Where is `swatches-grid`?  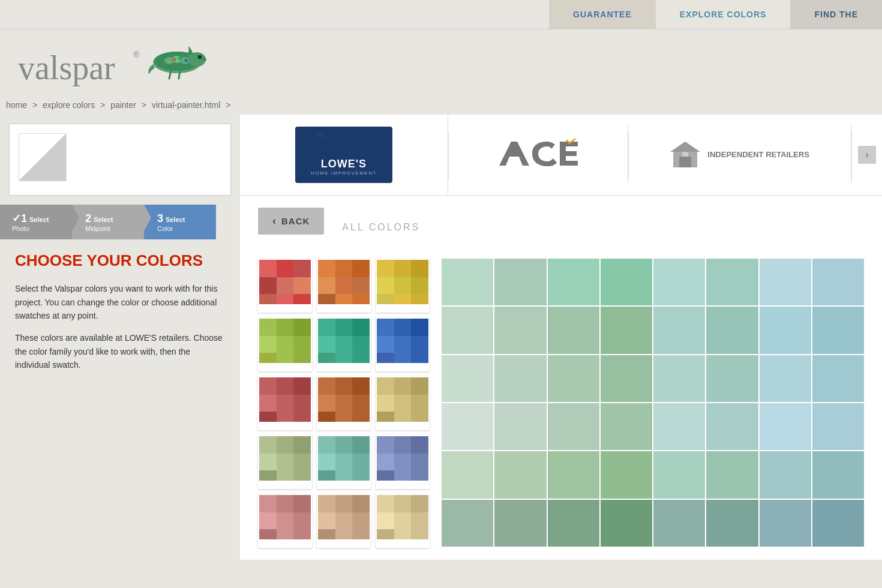 swatches-grid is located at coordinates (344, 403).